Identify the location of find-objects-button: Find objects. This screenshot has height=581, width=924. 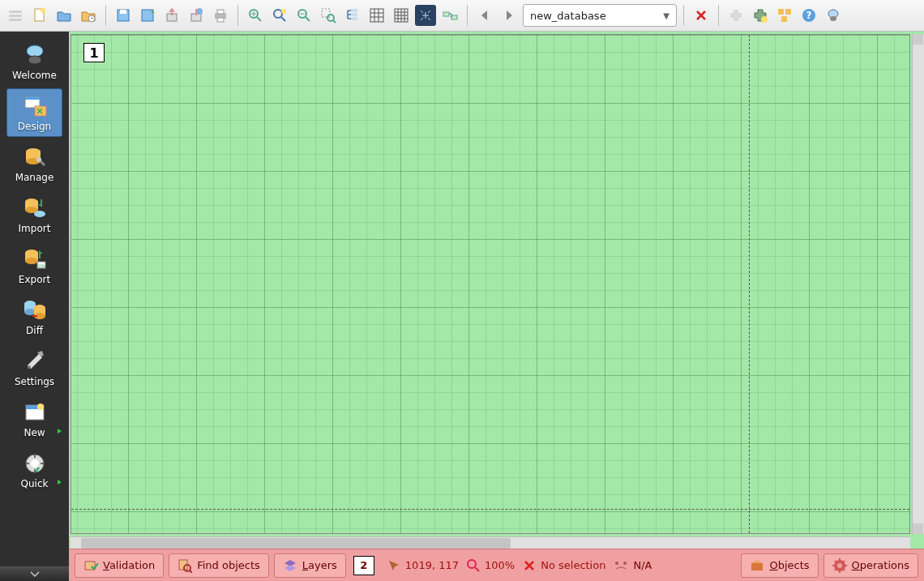
(219, 566).